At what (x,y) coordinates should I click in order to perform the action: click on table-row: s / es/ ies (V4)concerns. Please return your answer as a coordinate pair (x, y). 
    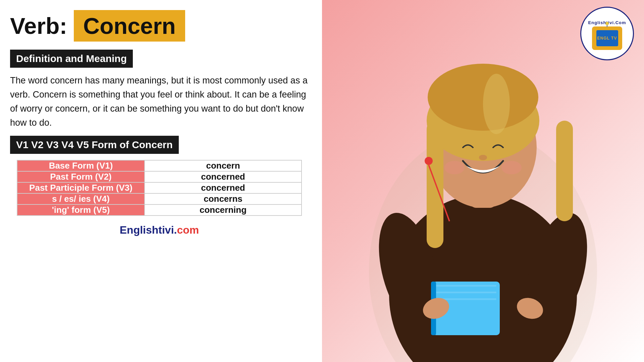
    Looking at the image, I should click on (159, 199).